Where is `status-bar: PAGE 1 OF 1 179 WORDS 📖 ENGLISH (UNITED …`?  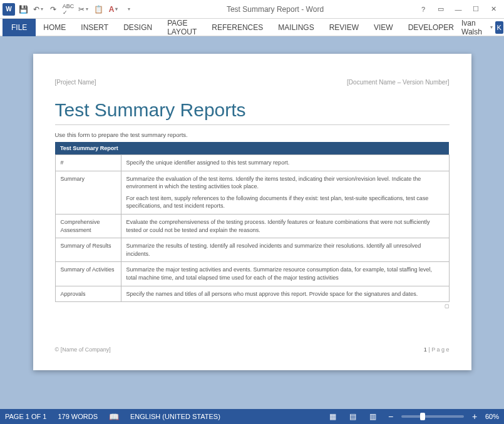 status-bar: PAGE 1 OF 1 179 WORDS 📖 ENGLISH (UNITED … is located at coordinates (252, 416).